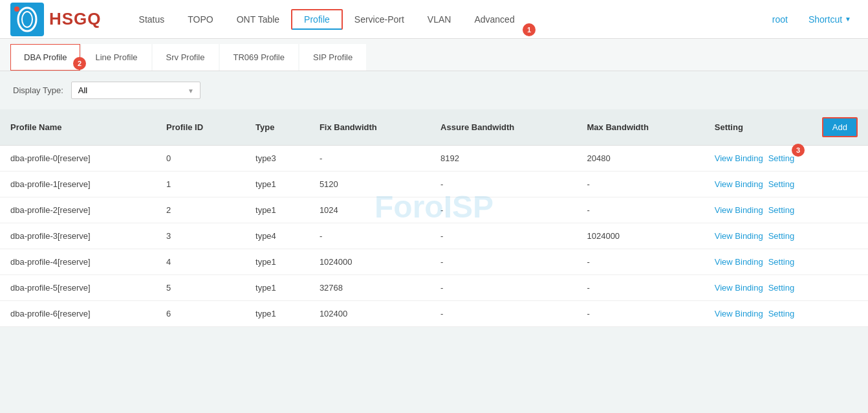 The image size is (868, 413). What do you see at coordinates (78, 128) in the screenshot?
I see `col-header-profile-name: Profile Name` at bounding box center [78, 128].